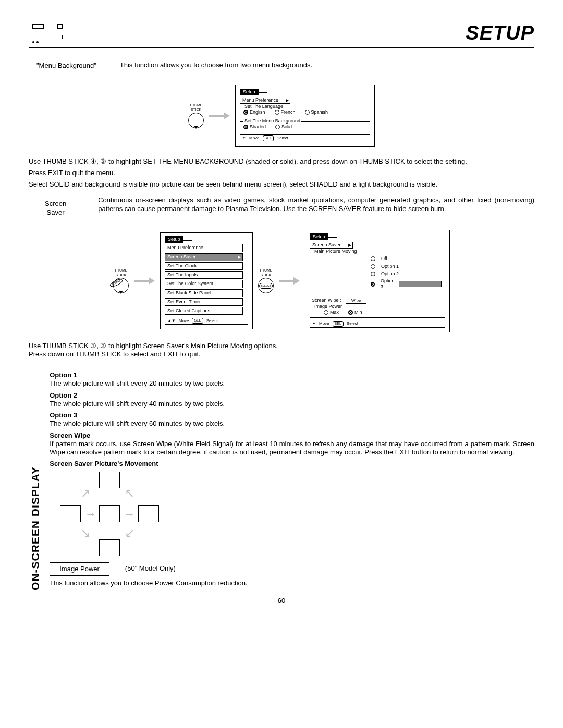 The width and height of the screenshot is (563, 728). Describe the element at coordinates (67, 66) in the screenshot. I see `menu-background-label: "Menu Background"` at that location.